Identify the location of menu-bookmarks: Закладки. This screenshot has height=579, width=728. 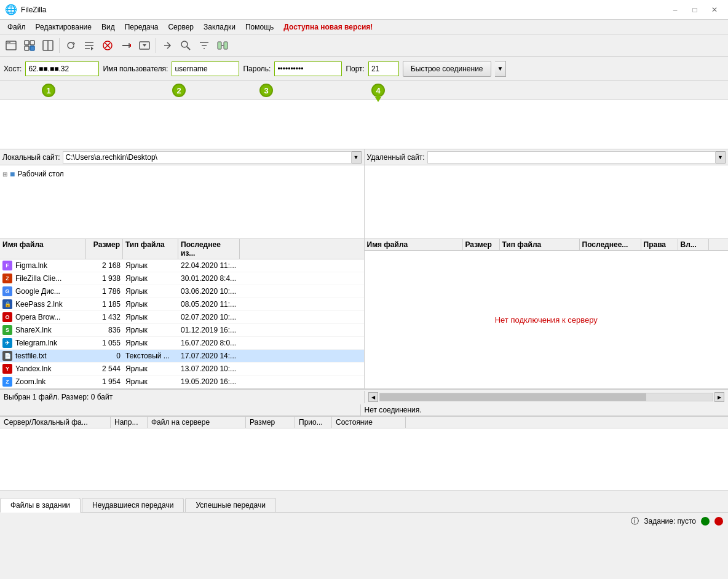
(220, 27).